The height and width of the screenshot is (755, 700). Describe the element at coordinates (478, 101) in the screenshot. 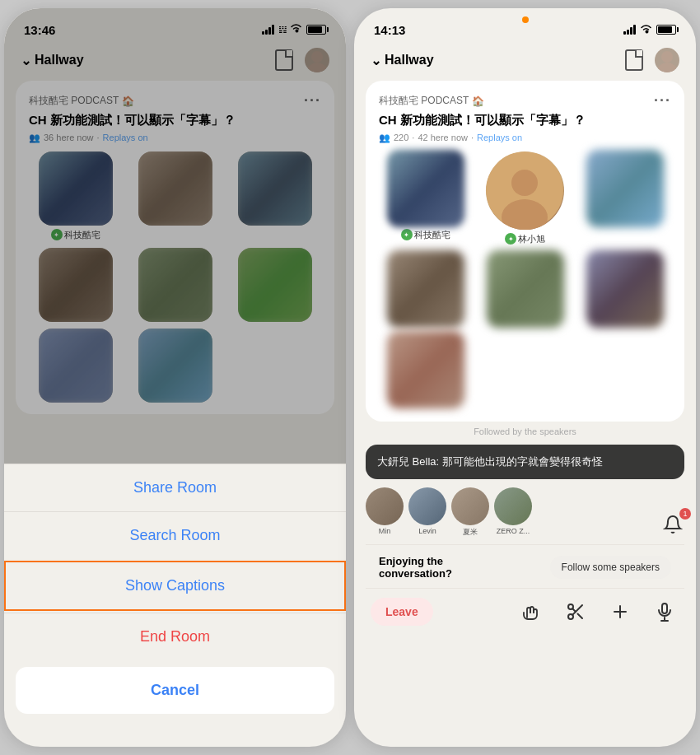

I see `house-icon-right: 🏠` at that location.